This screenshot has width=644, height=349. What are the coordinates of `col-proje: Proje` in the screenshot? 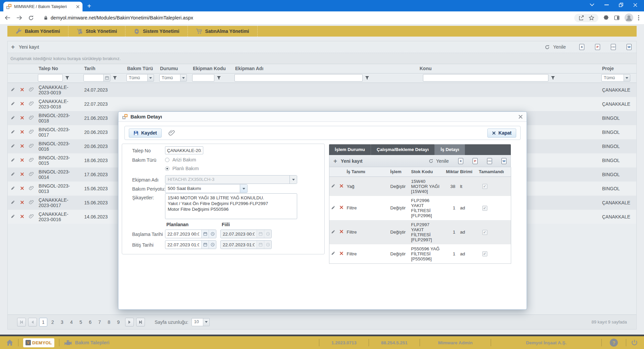 It's located at (618, 68).